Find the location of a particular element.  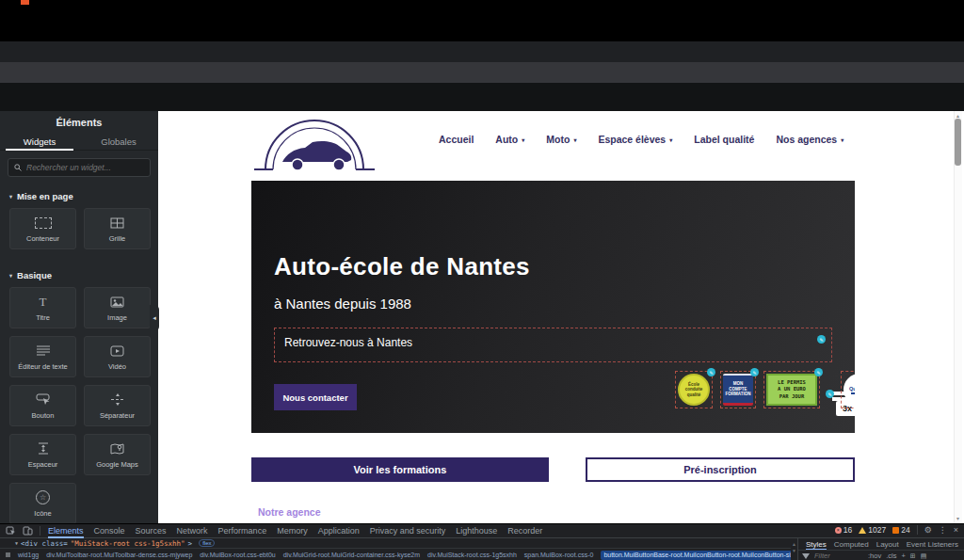

layout-widgets: Conteneur Grille is located at coordinates (80, 229).